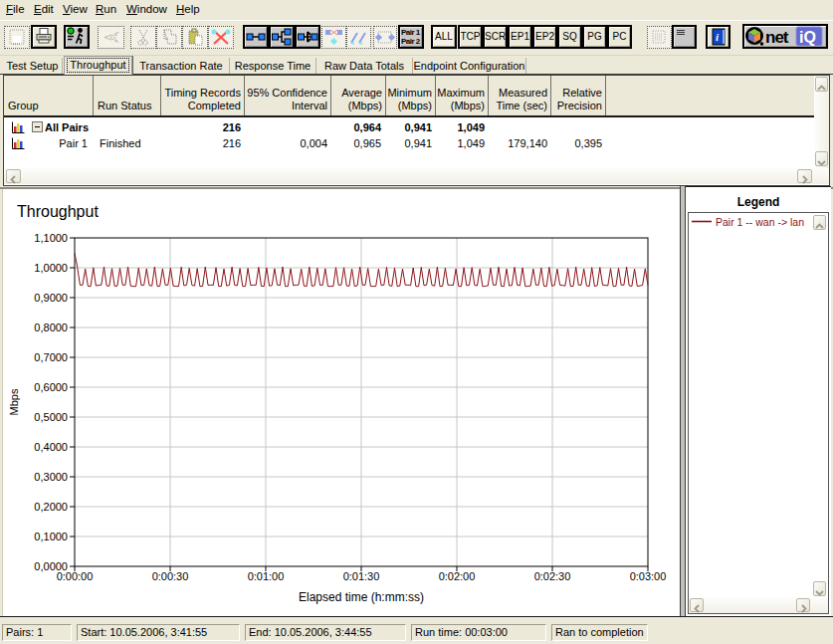 Image resolution: width=833 pixels, height=644 pixels. What do you see at coordinates (361, 597) in the screenshot?
I see `svg-text: Elapsed time (h:mm:ss)` at bounding box center [361, 597].